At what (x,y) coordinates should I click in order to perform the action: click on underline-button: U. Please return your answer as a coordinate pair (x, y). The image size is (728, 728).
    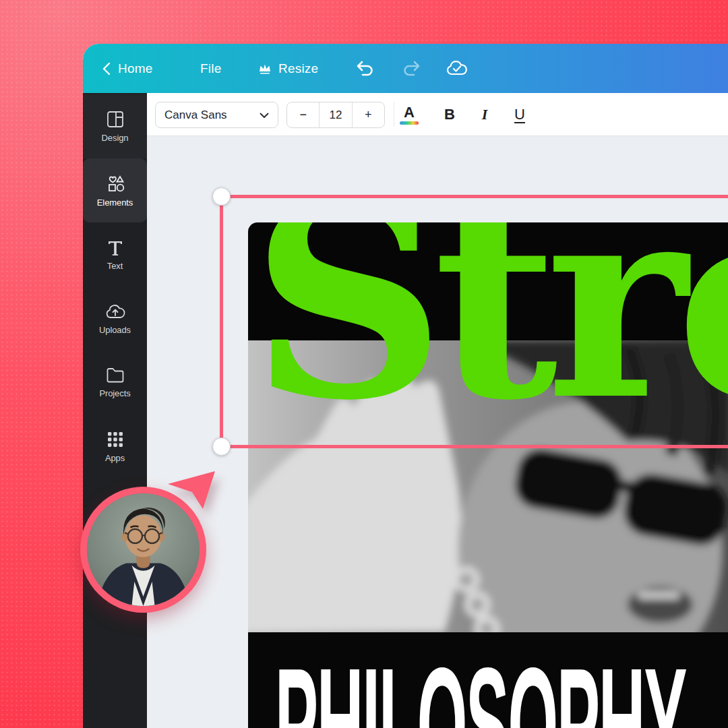
    Looking at the image, I should click on (520, 115).